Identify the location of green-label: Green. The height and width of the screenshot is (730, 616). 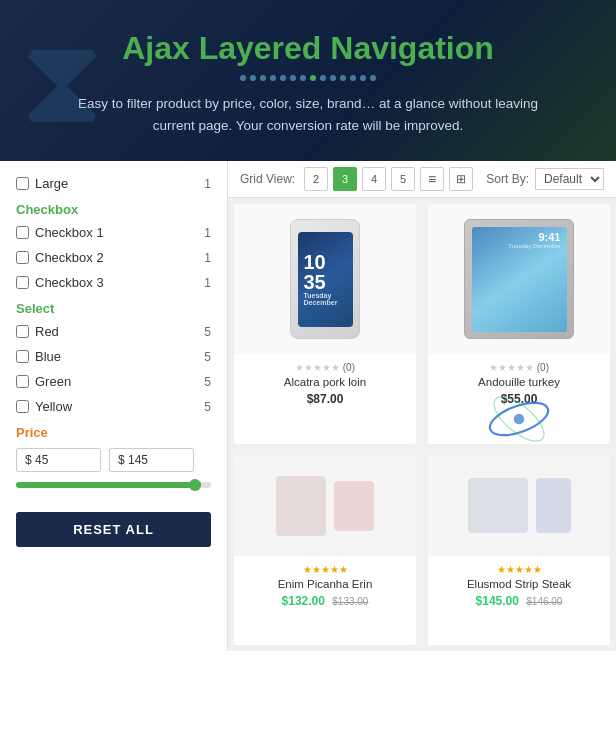
(53, 382).